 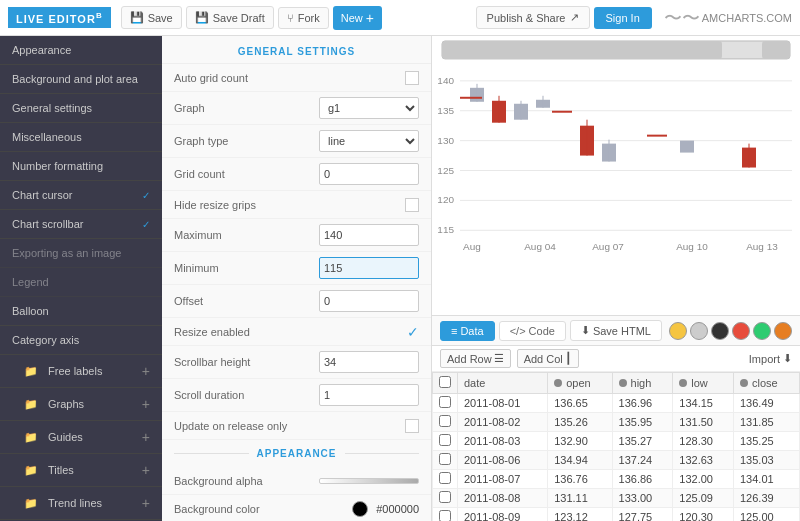 I want to click on top-bar: LIVE EDITORB 💾 Save 💾 Save Draft ⑂ Fork …, so click(x=400, y=18).